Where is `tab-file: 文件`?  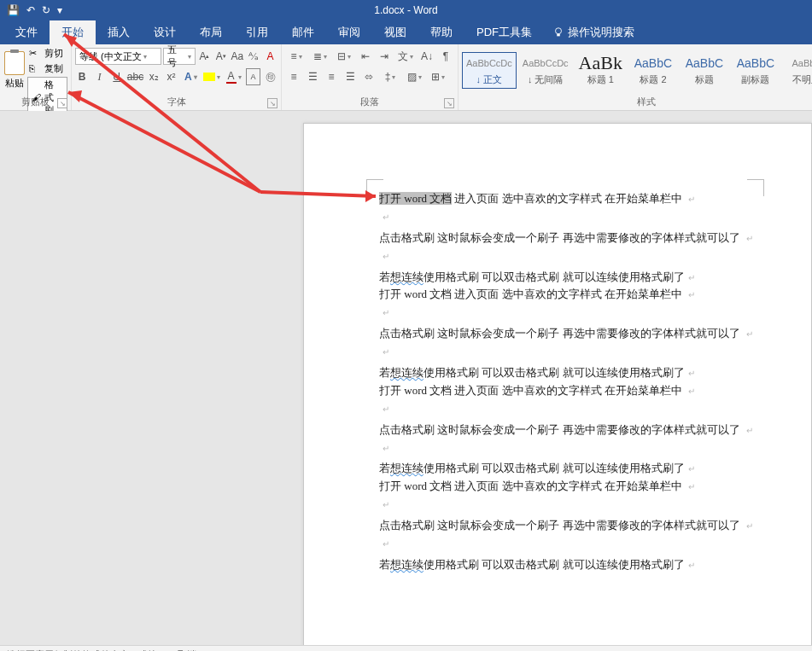
tab-file: 文件 is located at coordinates (26, 32).